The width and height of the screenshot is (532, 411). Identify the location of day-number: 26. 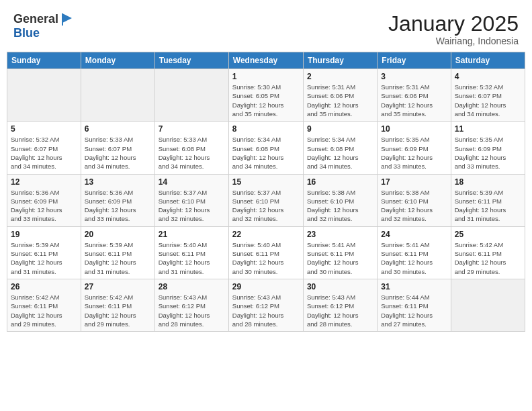
(44, 287).